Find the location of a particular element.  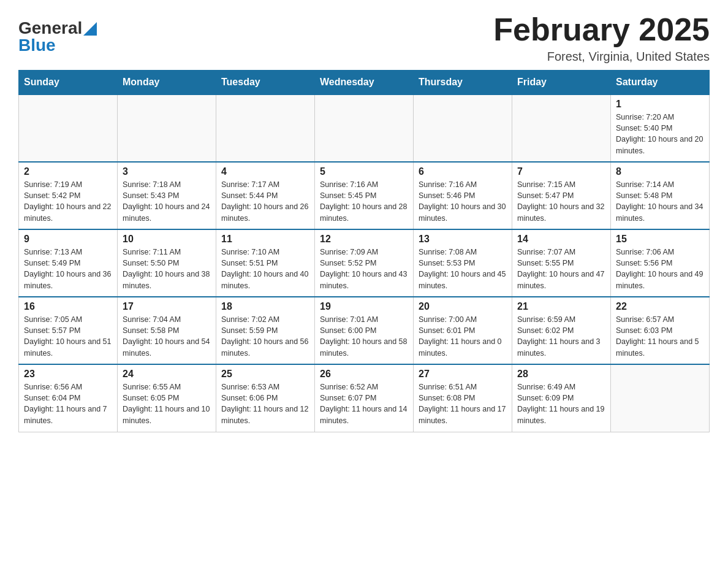

day-number: 17 is located at coordinates (167, 307).